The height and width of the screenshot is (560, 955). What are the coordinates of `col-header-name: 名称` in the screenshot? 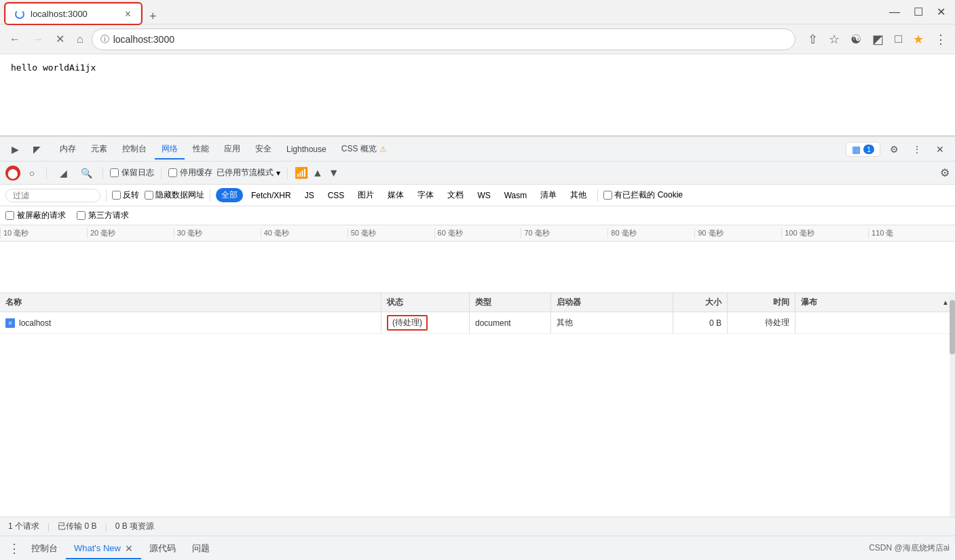 It's located at (191, 303).